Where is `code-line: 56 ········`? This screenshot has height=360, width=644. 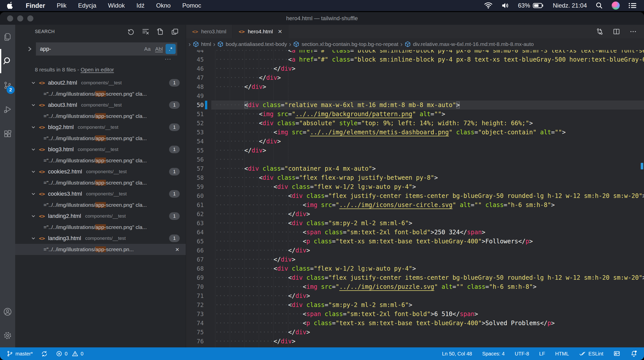 code-line: 56 ········ is located at coordinates (415, 160).